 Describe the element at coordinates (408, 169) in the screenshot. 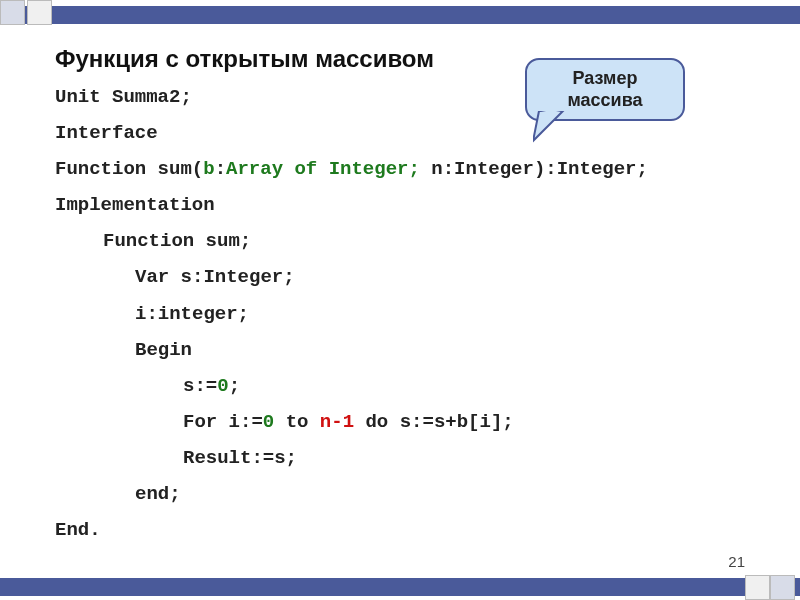

I see `code-line: Function sum(b:Array of Integer; n:Integ…` at that location.